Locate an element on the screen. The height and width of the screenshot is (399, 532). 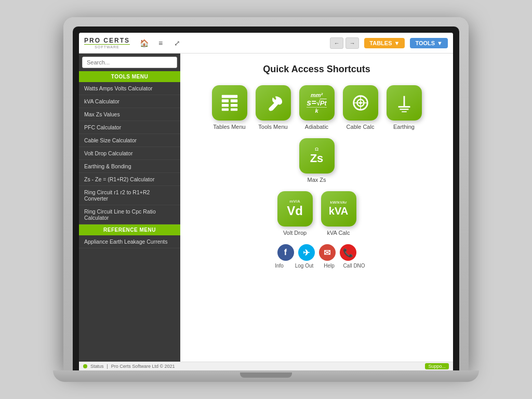
sidebar-item-cable-size: Cable Size Calculator is located at coordinates (130, 140).